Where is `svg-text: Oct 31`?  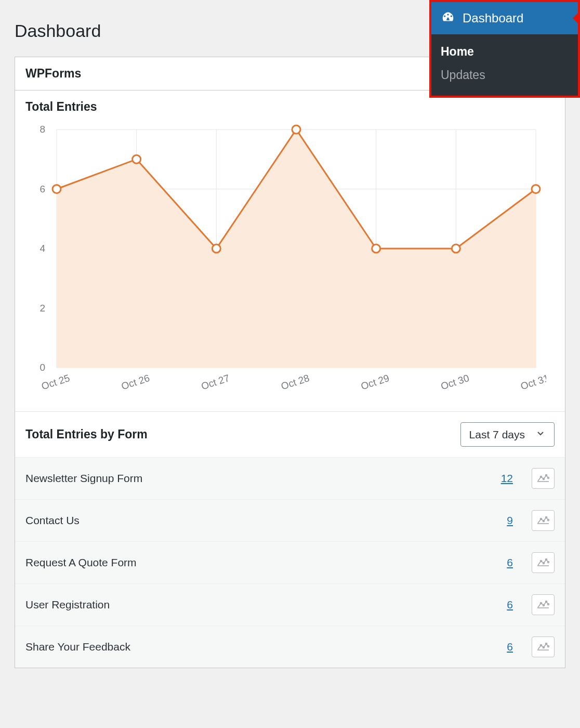 svg-text: Oct 31 is located at coordinates (533, 382).